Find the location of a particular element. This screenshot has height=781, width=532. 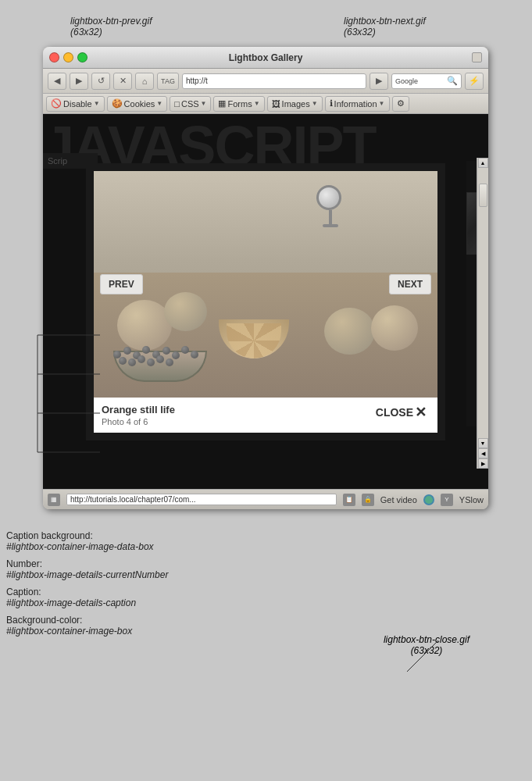

next-gif-annotation: lightbox-btn-next.gif (63x32) is located at coordinates (384, 27).